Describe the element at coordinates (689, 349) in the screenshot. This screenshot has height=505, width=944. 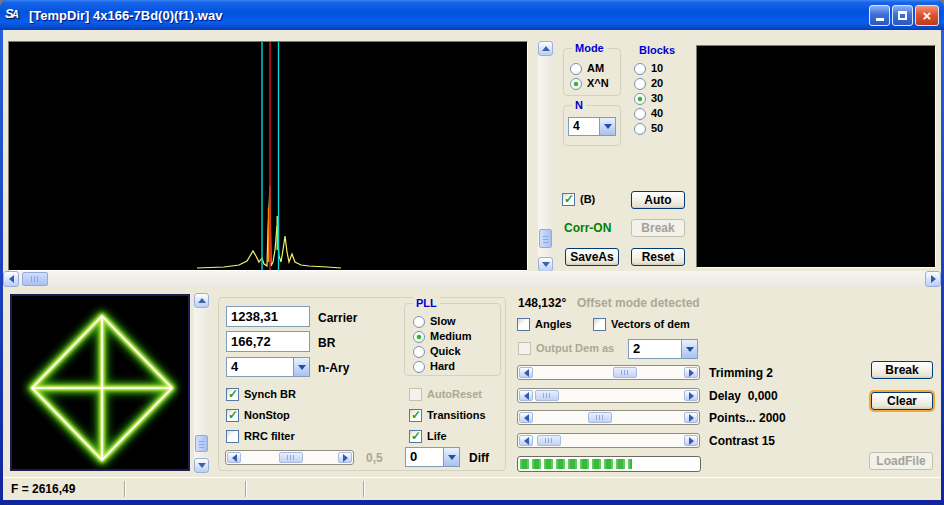
I see `output-dem-dropdown-button` at that location.